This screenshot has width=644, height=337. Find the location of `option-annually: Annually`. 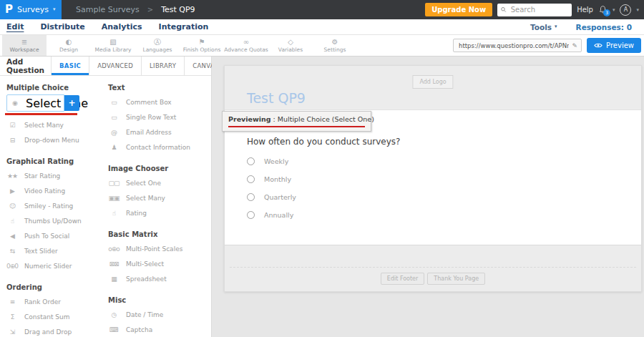

option-annually: Annually is located at coordinates (272, 215).